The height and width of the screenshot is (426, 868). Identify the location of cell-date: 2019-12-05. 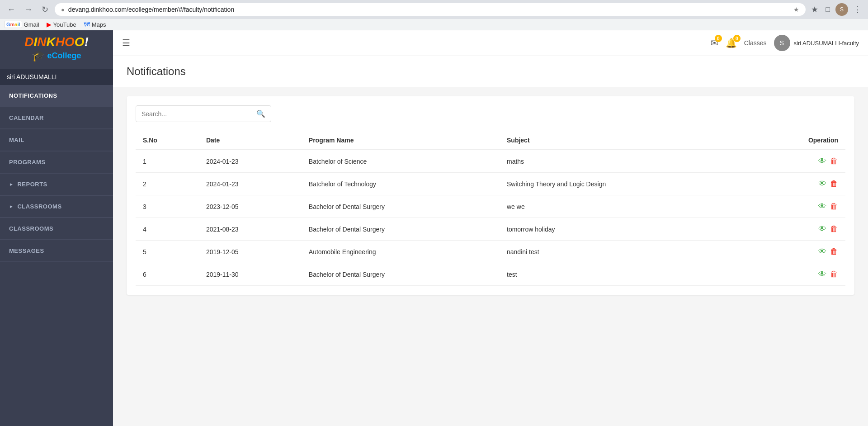
(250, 252).